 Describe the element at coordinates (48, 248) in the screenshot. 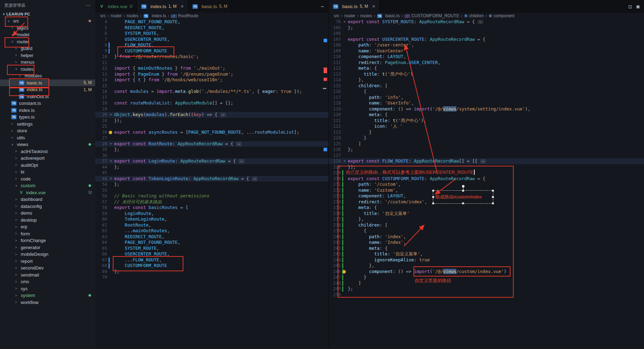

I see `tree-item-generator: >generator` at that location.